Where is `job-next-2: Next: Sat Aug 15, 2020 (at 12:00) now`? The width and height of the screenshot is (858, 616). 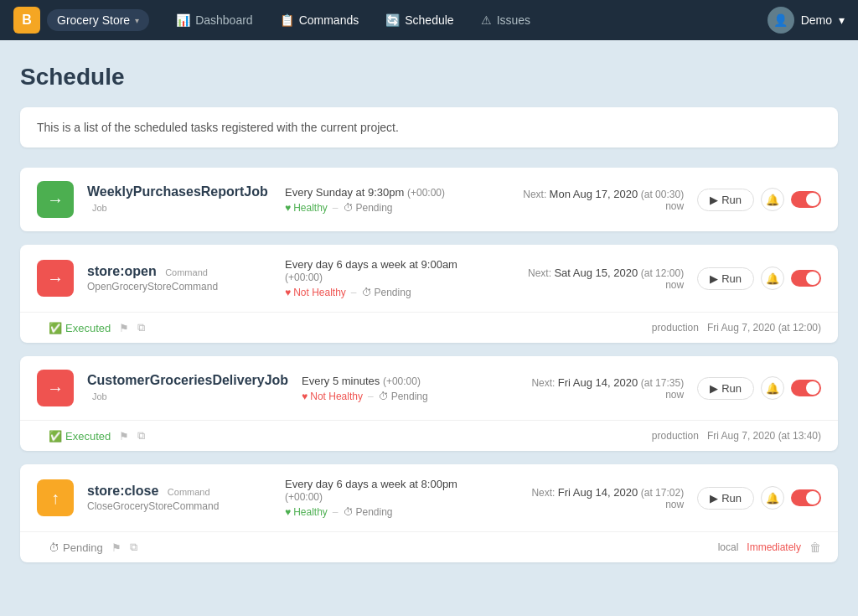
job-next-2: Next: Sat Aug 15, 2020 (at 12:00) now is located at coordinates (592, 278).